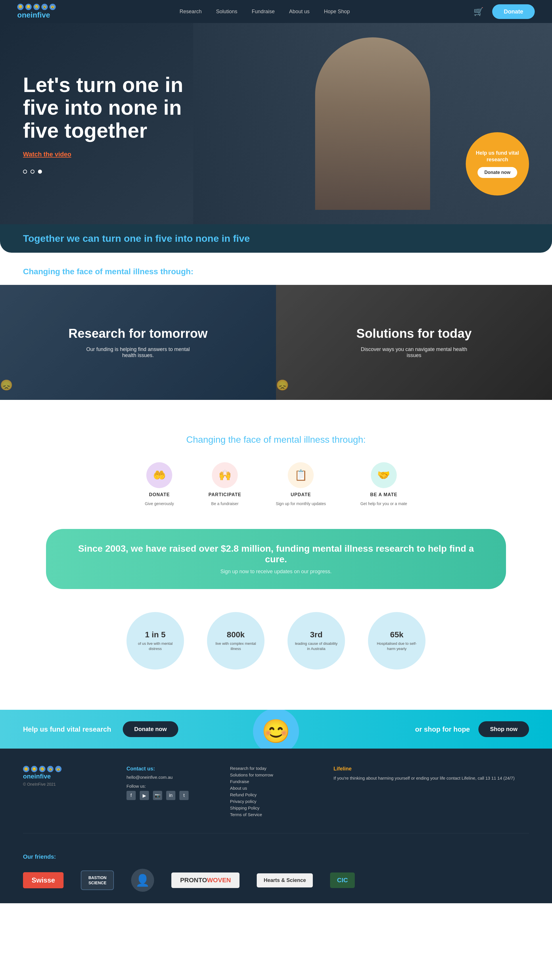  I want to click on youtube-icon: ▶, so click(144, 795).